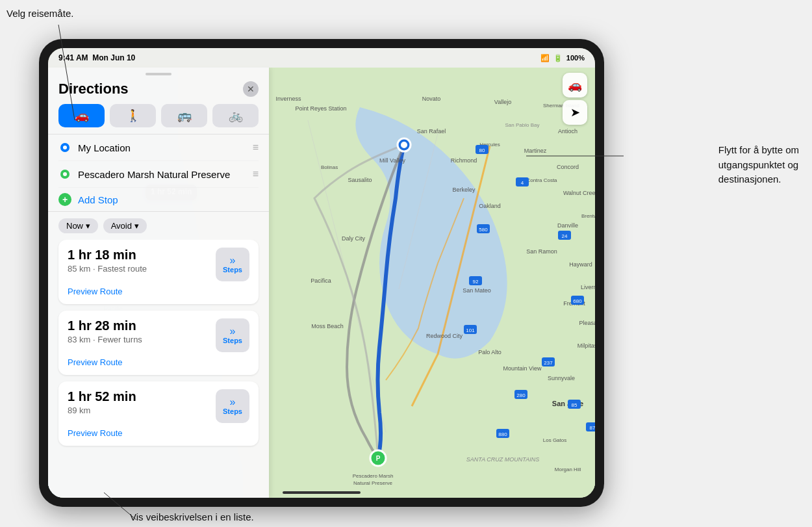 Image resolution: width=812 pixels, height=527 pixels. I want to click on svg-text: Concord, so click(568, 167).